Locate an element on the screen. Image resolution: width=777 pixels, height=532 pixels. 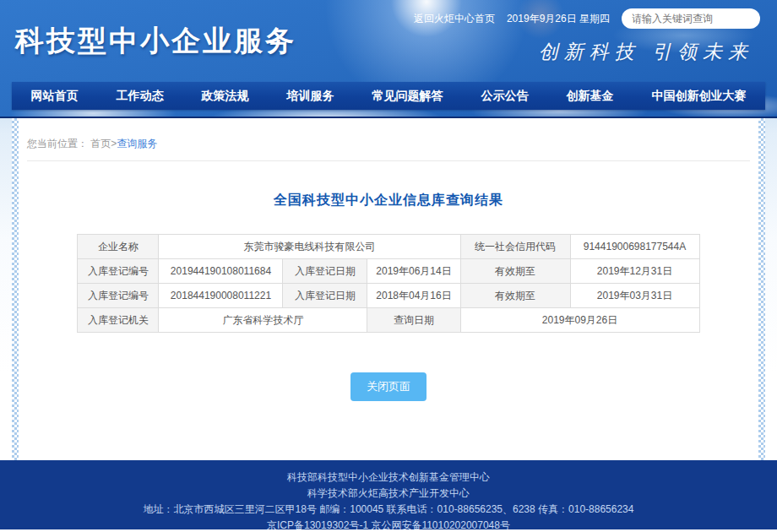
breadcrumb-current-link: 查询服务 is located at coordinates (137, 144).